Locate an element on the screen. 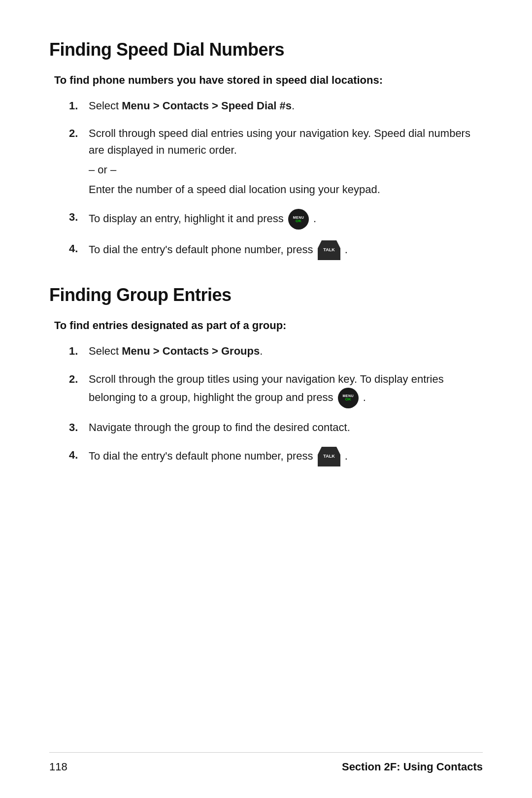  footer-section-label: Section 2F: Using Contacts is located at coordinates (412, 767).